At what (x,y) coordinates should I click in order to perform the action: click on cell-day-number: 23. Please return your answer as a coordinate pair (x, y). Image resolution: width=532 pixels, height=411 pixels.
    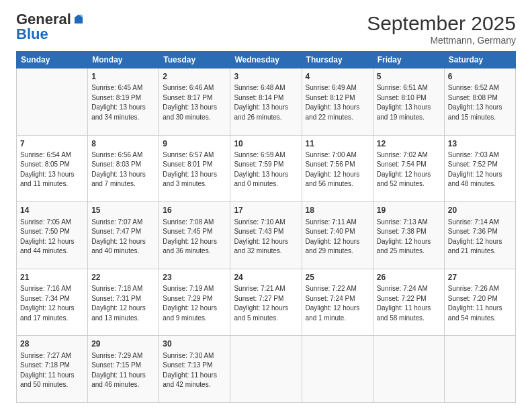
    Looking at the image, I should click on (195, 278).